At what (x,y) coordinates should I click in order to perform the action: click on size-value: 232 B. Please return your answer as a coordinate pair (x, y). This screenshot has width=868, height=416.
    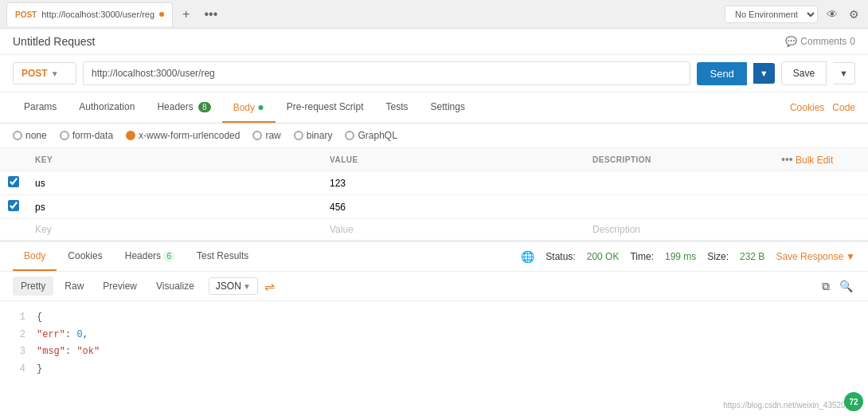
    Looking at the image, I should click on (752, 257).